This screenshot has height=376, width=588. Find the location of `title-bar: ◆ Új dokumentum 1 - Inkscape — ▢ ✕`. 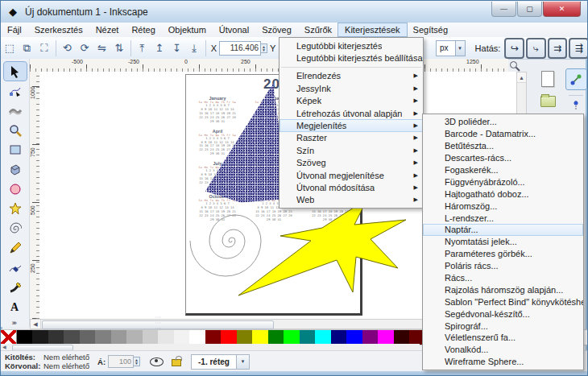

title-bar: ◆ Új dokumentum 1 - Inkscape — ▢ ✕ is located at coordinates (295, 11).